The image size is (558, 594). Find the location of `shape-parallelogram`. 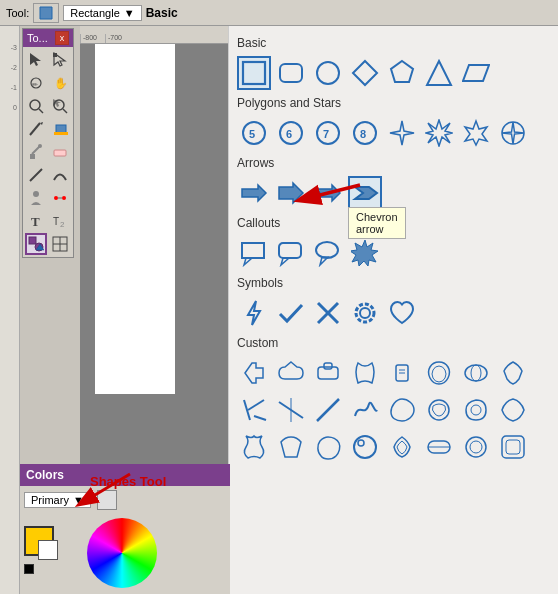

shape-parallelogram is located at coordinates (476, 73).